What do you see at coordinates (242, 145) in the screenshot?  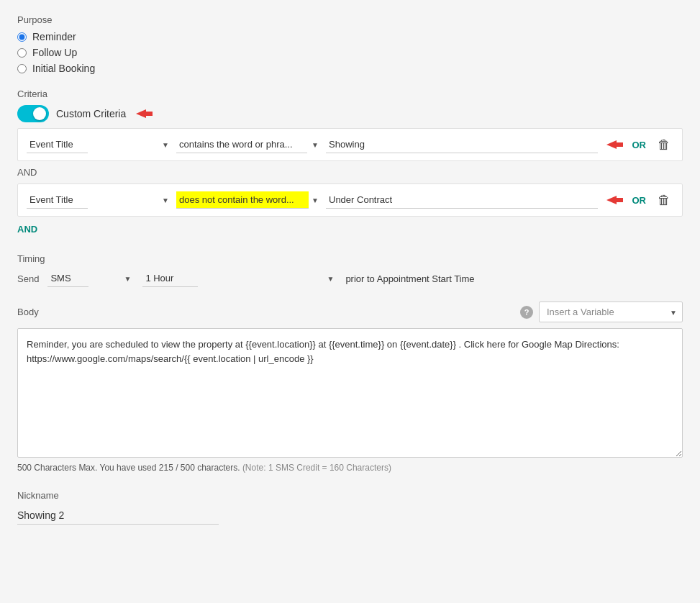 I see `condition-dropdown-1: contains the word or phra...` at bounding box center [242, 145].